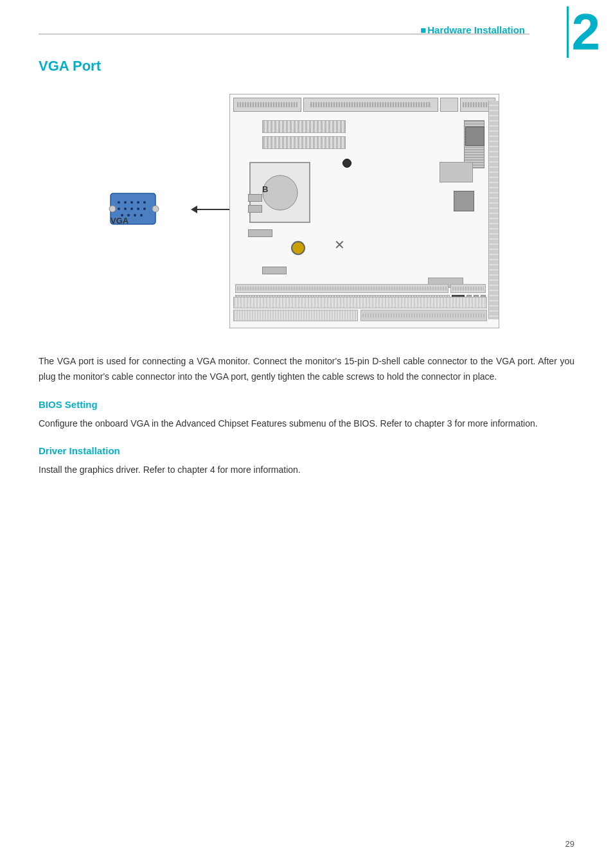  Describe the element at coordinates (473, 30) in the screenshot. I see `section-title: ■Hardware Installation` at that location.